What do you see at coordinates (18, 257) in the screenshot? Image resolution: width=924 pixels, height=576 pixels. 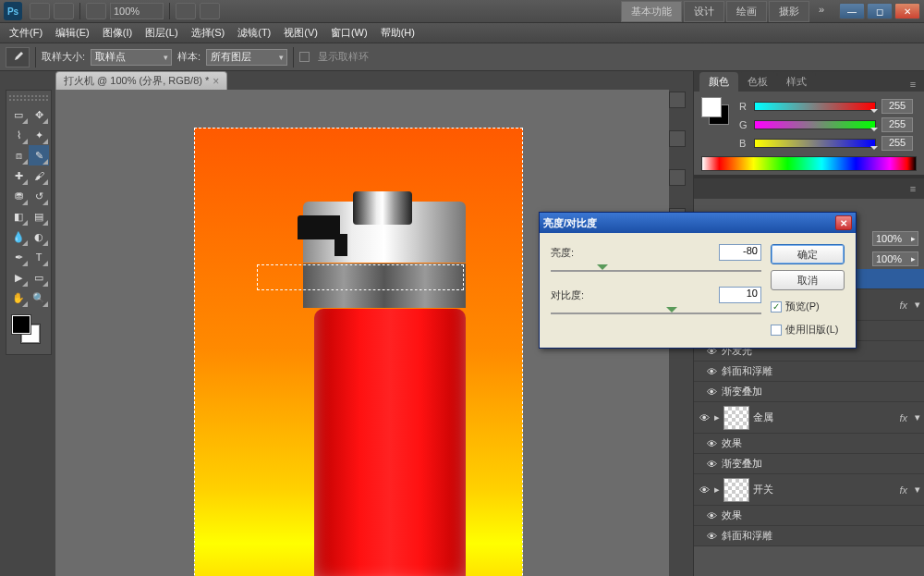 I see `pen-tool-icon: ✒` at bounding box center [18, 257].